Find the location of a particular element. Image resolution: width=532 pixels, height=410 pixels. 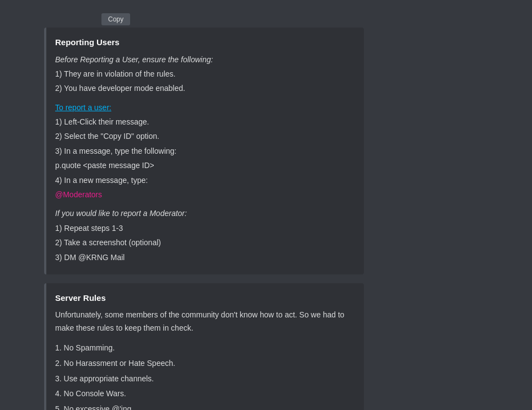

mod-step-3: 3) DM @KRNG Mail is located at coordinates (205, 257).